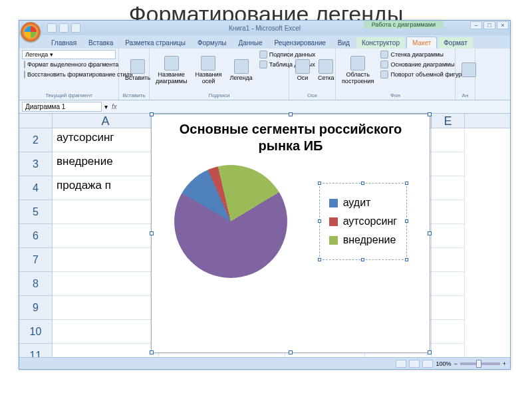 Image resolution: width=532 pixels, height=399 pixels. Describe the element at coordinates (422, 43) in the screenshot. I see `tab-layout: Макет` at that location.